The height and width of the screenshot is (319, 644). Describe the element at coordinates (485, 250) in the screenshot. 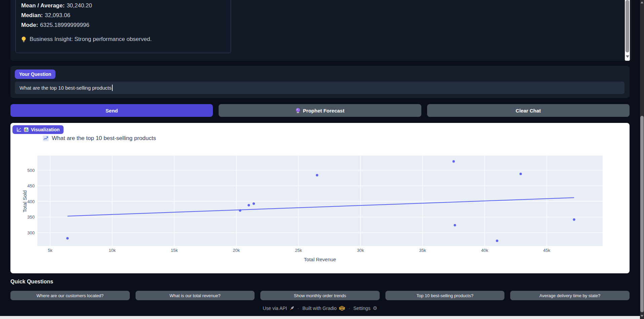

I see `x-tick-label: 40k` at that location.